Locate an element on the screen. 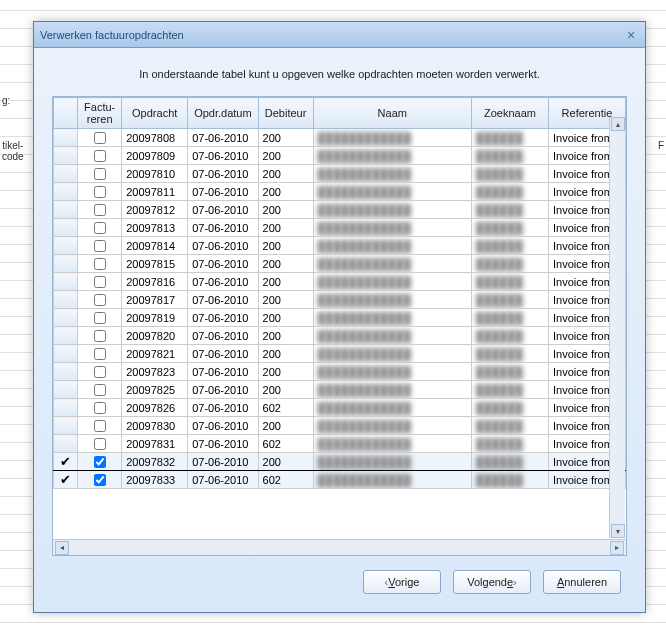 The image size is (666, 626). table-row: 2009781707-06-2010200██████████████████I… is located at coordinates (340, 300).